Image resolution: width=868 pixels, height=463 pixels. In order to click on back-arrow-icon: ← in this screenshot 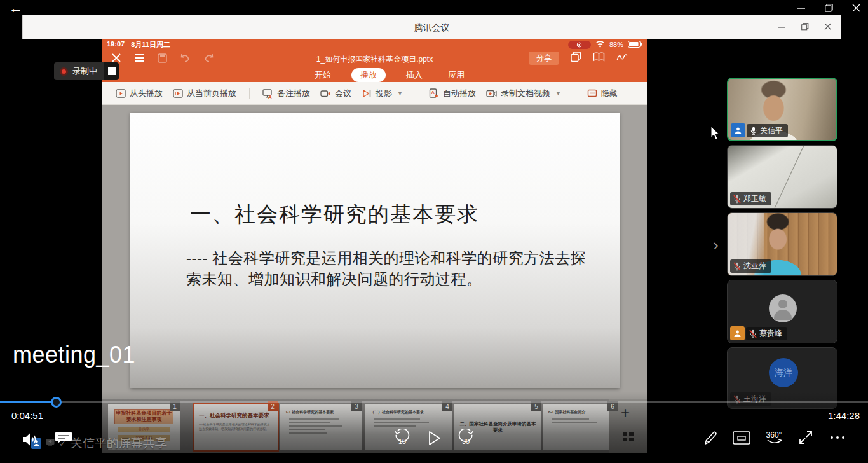, I will do `click(16, 8)`.